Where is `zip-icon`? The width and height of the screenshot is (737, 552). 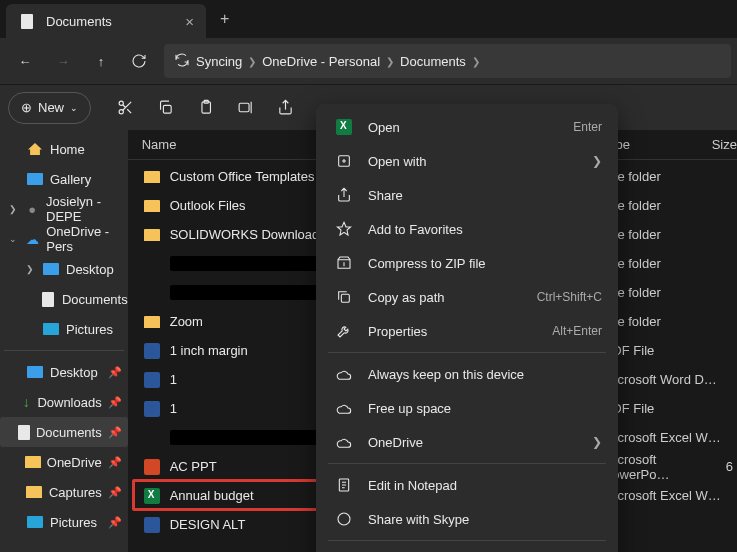 zip-icon is located at coordinates (344, 263).